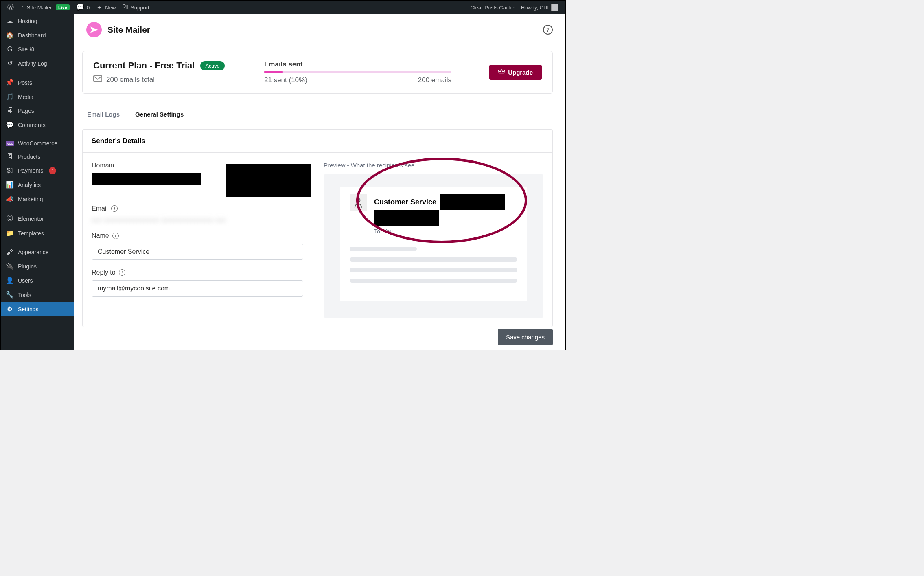 The width and height of the screenshot is (924, 576). Describe the element at coordinates (269, 180) in the screenshot. I see `redacted-button` at that location.